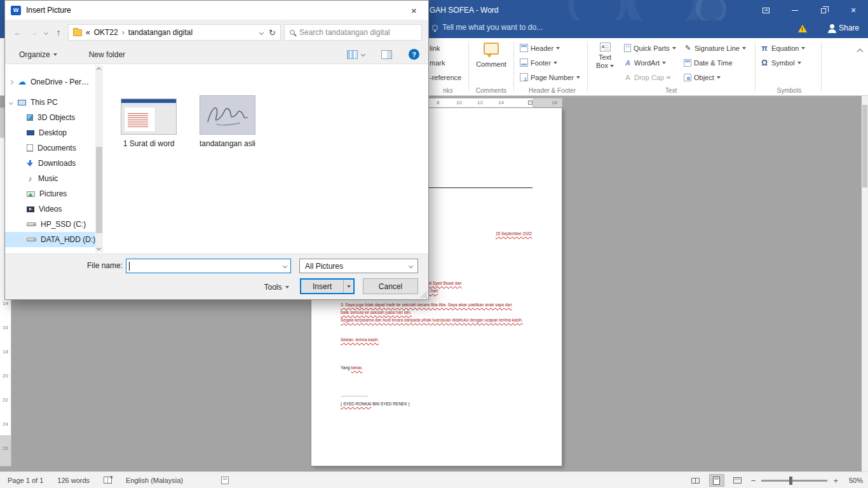  Describe the element at coordinates (25, 480) in the screenshot. I see `page-count: Page 1 of 1` at that location.